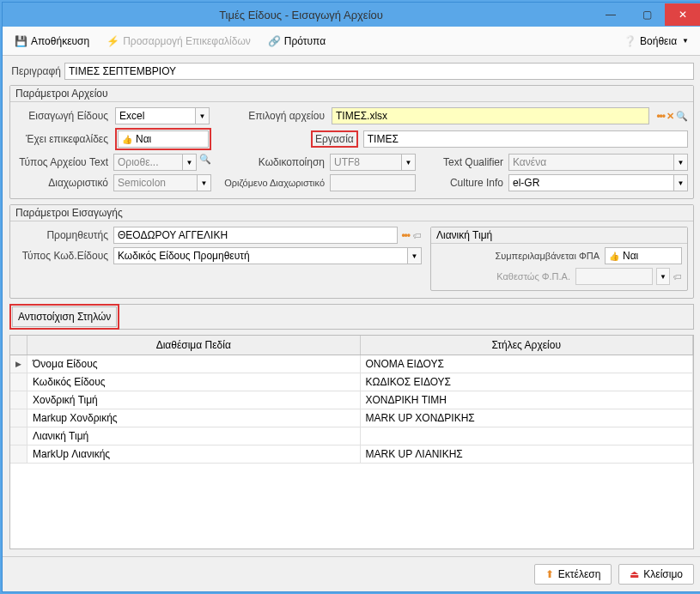 The image size is (700, 594). What do you see at coordinates (256, 235) in the screenshot?
I see `supplier-input` at bounding box center [256, 235].